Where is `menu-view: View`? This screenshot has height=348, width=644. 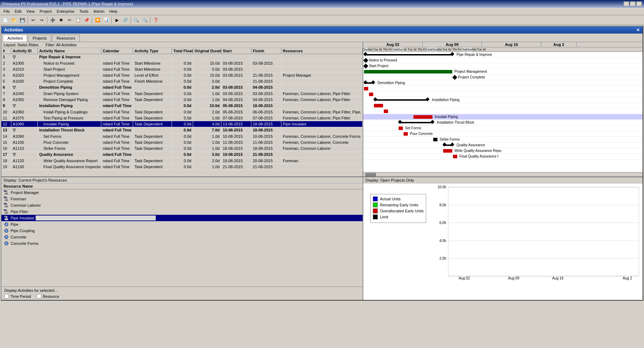 menu-view: View is located at coordinates (31, 11).